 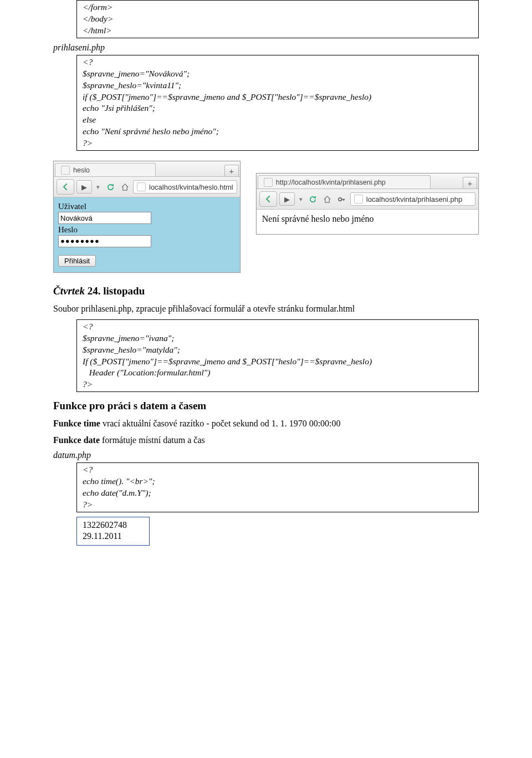 What do you see at coordinates (278, 338) in the screenshot?
I see `code-line: $spravne_jmeno="ivana";` at bounding box center [278, 338].